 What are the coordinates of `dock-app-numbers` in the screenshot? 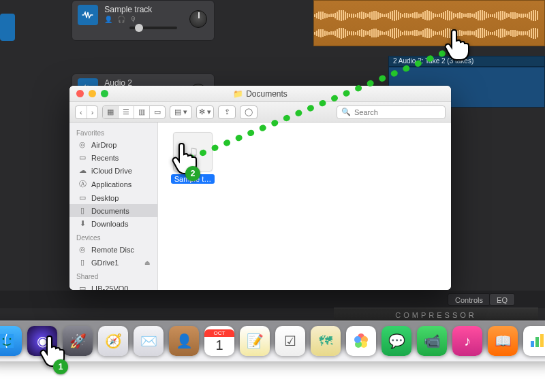 It's located at (534, 341).